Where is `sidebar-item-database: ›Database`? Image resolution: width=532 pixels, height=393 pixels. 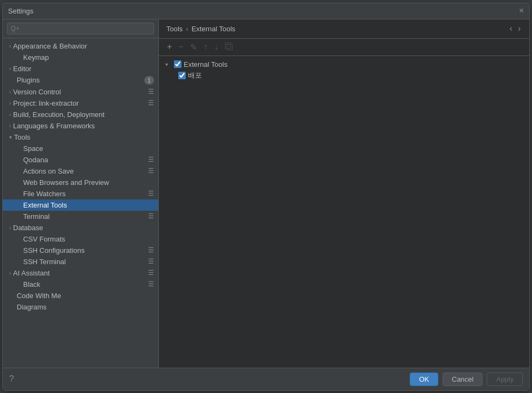
sidebar-item-database: ›Database is located at coordinates (81, 227).